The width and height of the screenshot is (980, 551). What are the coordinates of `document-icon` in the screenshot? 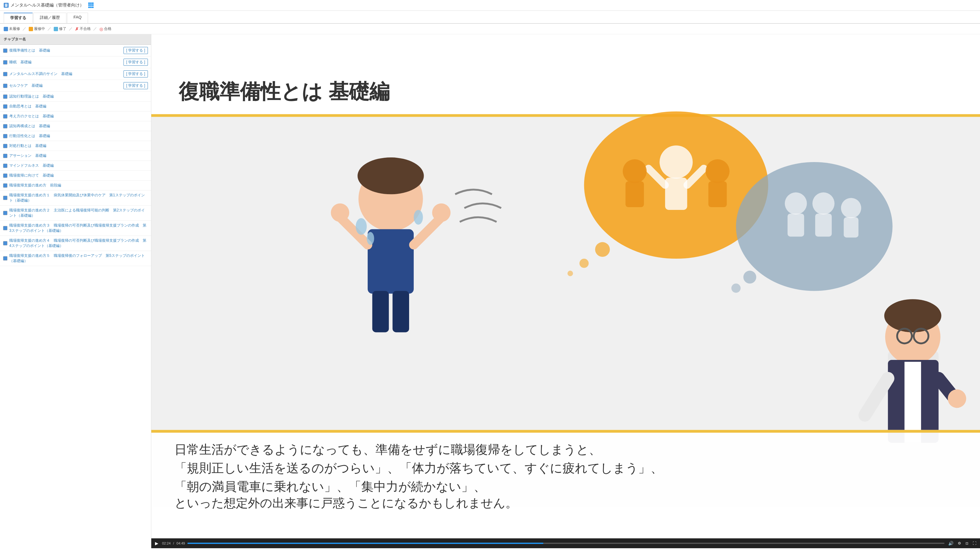 It's located at (6, 5).